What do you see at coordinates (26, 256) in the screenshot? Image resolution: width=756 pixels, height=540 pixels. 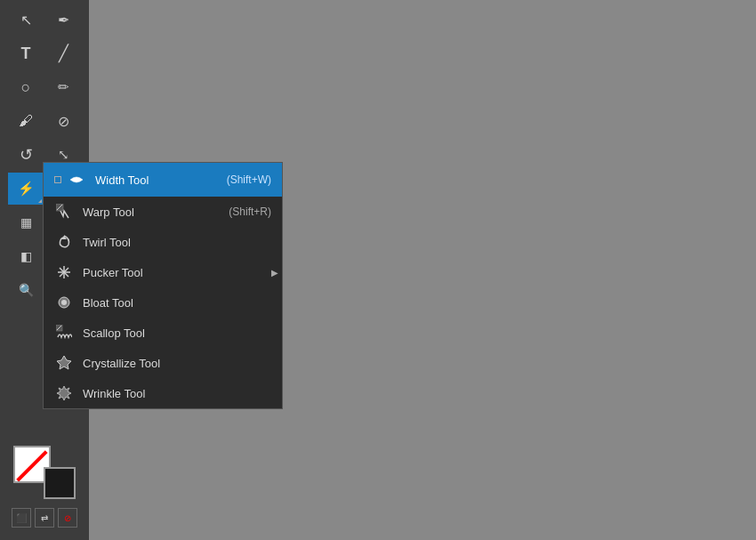 I see `gradient-tool-btn: ◧` at bounding box center [26, 256].